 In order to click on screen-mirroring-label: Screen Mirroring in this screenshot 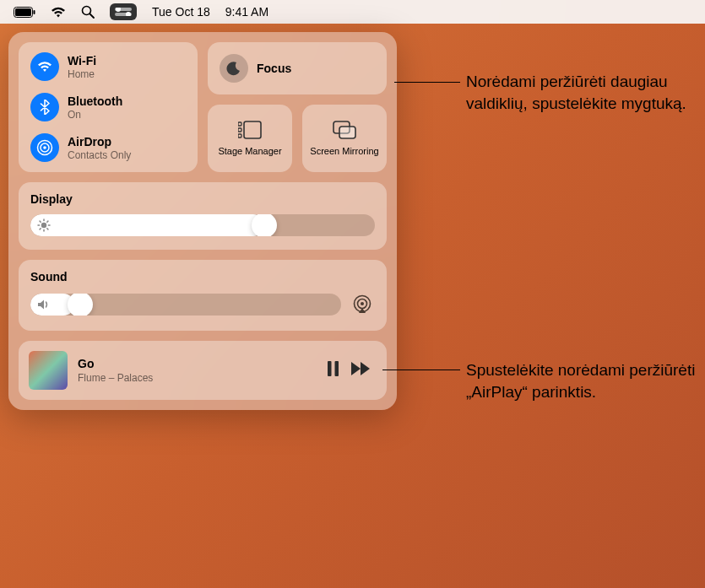, I will do `click(344, 152)`.